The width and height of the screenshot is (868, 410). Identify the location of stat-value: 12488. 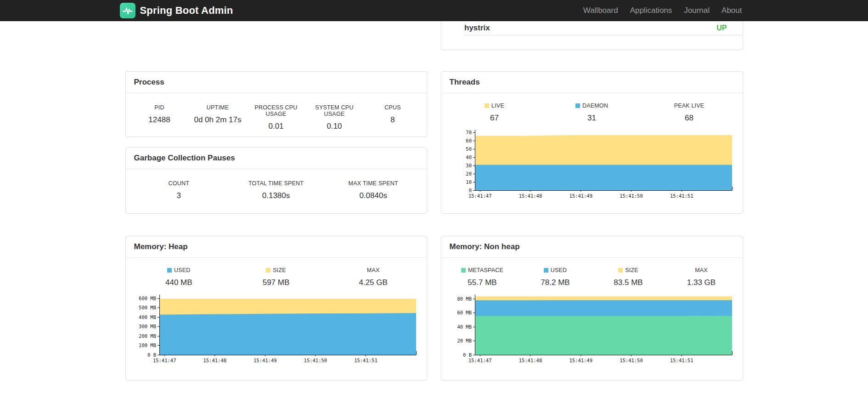
(160, 120).